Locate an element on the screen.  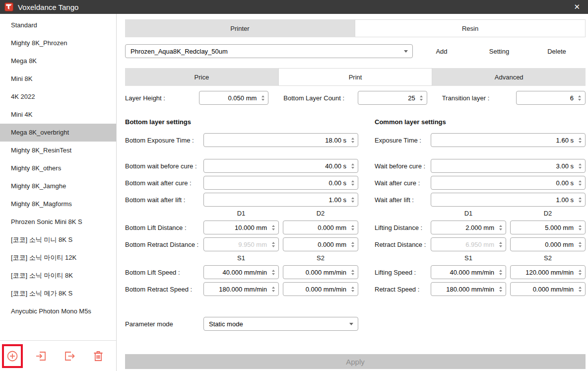
exposure-time-input: 1.60 s is located at coordinates (508, 140).